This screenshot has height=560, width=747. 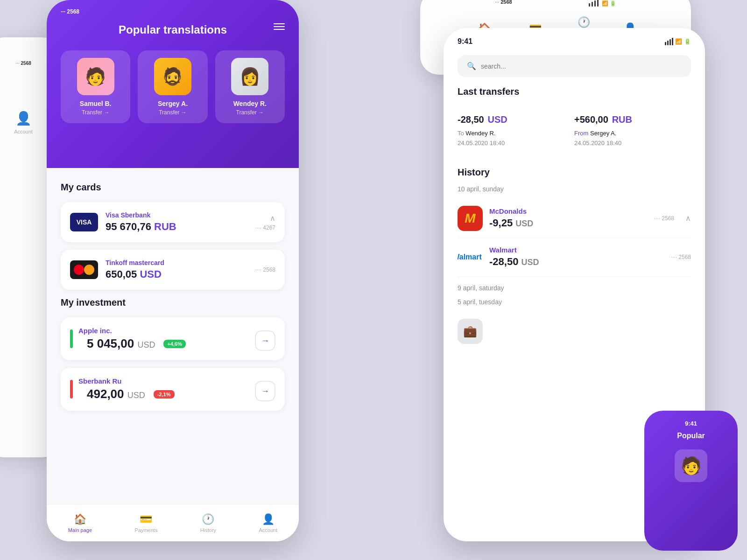 What do you see at coordinates (577, 250) in the screenshot?
I see `walmart-name: Walmart` at bounding box center [577, 250].